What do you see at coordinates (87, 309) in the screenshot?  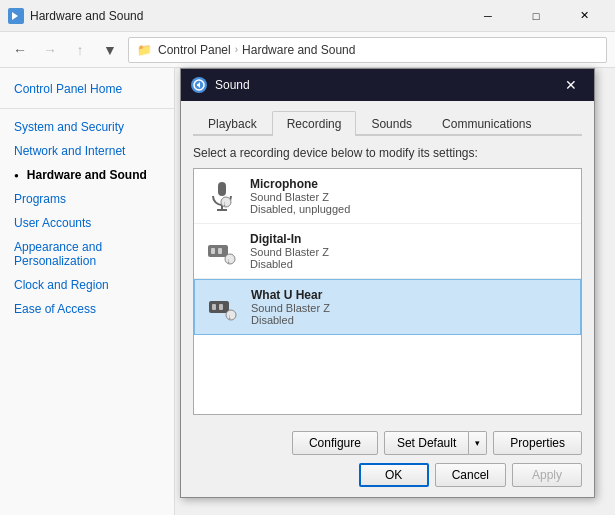 I see `sidebar-item-ease: Ease of Access` at bounding box center [87, 309].